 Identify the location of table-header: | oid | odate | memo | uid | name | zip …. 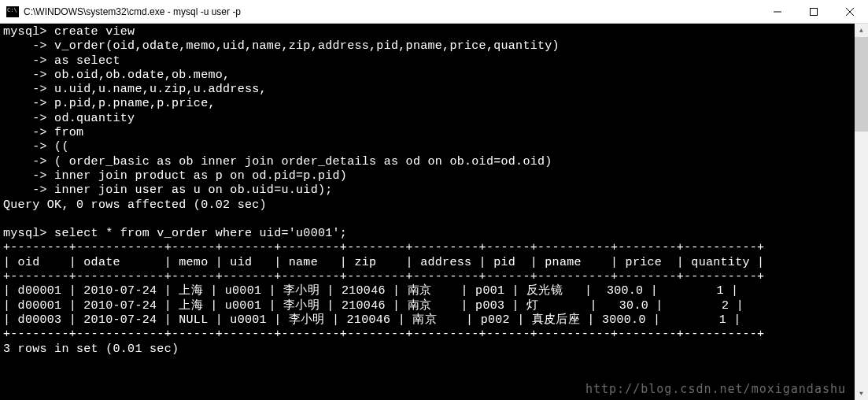
(384, 263).